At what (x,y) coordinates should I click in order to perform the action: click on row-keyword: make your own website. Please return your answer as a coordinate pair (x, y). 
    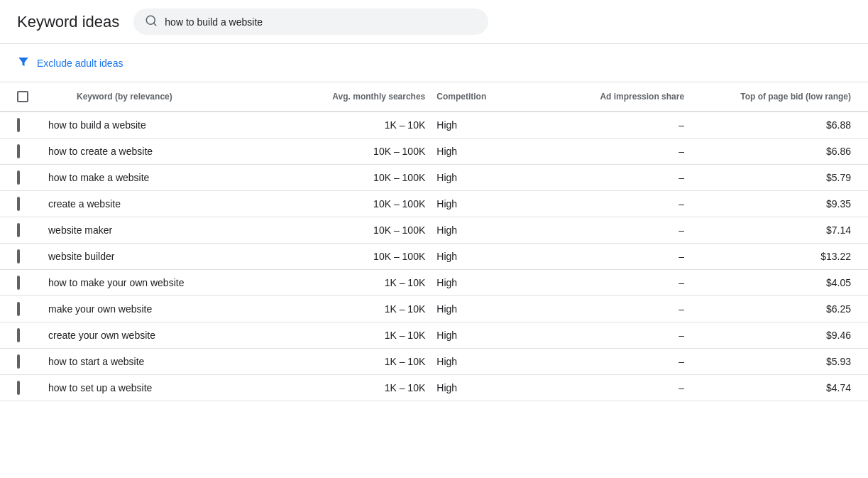
    Looking at the image, I should click on (164, 310).